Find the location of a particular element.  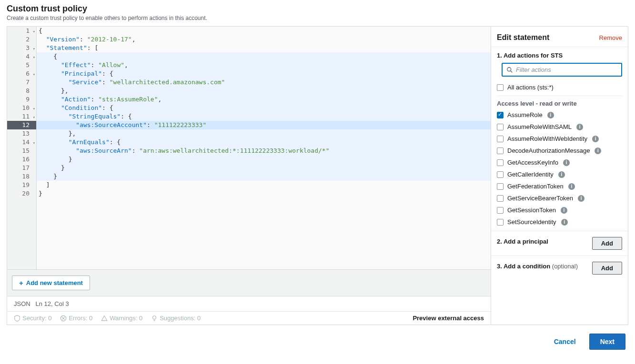

add-condition-button: Add is located at coordinates (607, 268).